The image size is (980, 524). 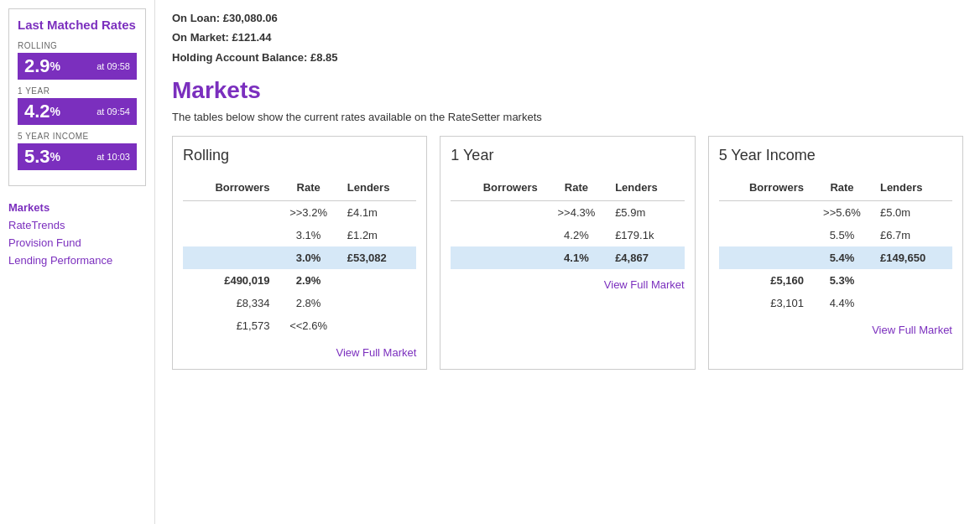 What do you see at coordinates (77, 45) in the screenshot?
I see `rolling-label: ROLLING` at bounding box center [77, 45].